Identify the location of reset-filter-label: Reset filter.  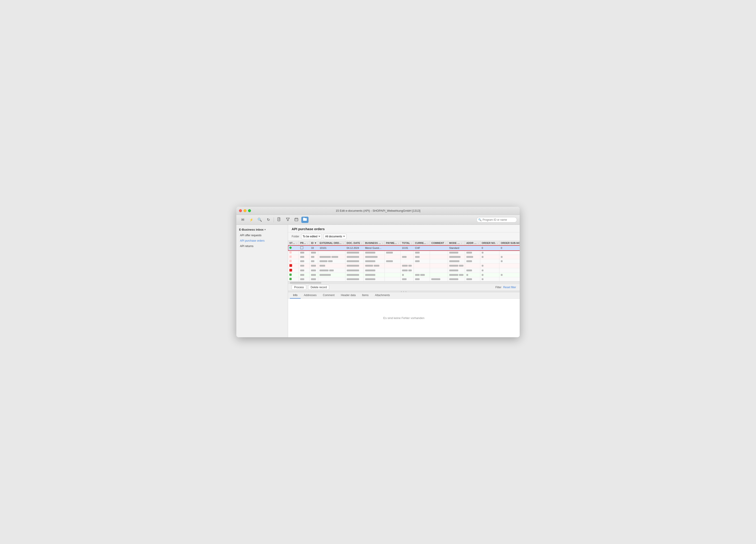
(510, 288).